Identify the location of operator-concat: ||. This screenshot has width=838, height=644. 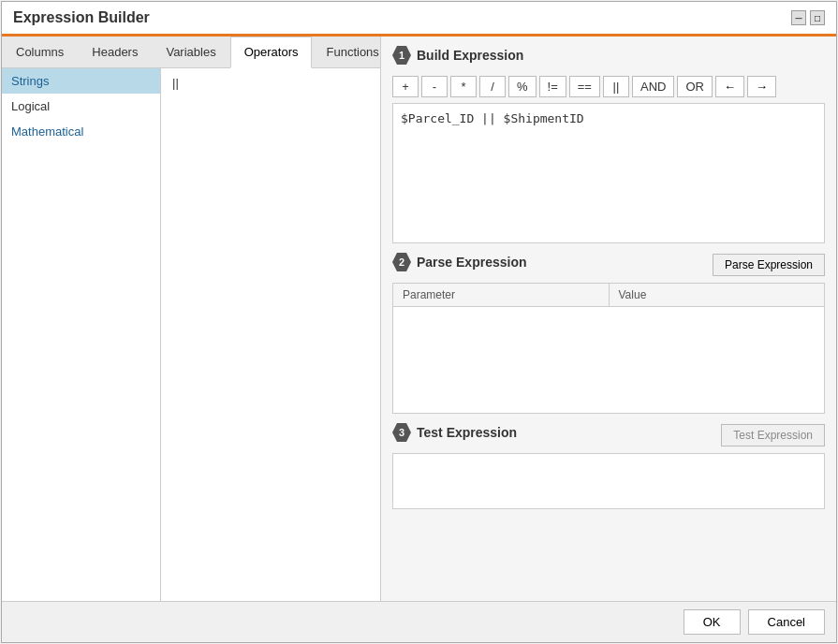
(271, 82).